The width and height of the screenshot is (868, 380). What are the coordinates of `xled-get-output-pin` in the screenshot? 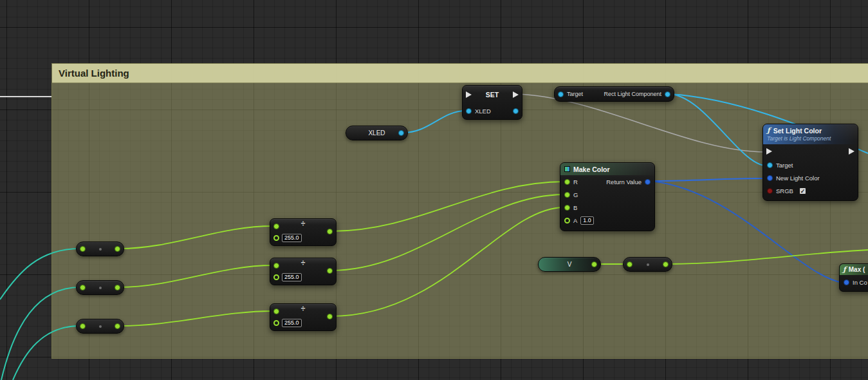 It's located at (402, 133).